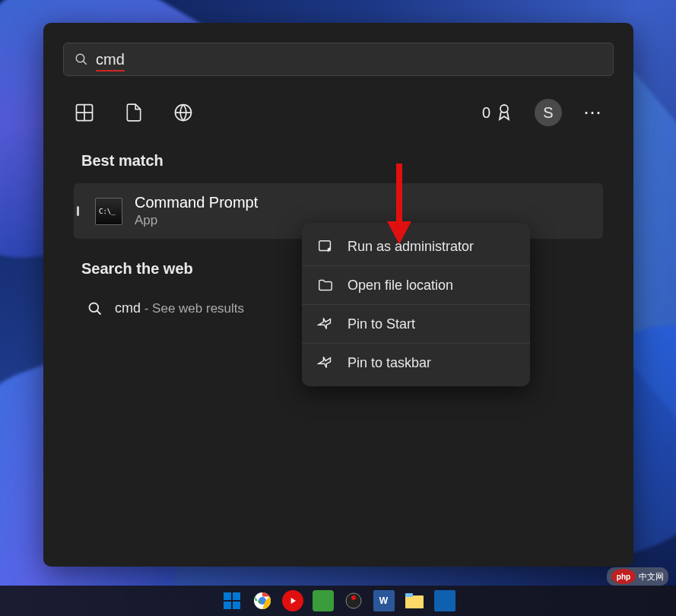 The image size is (676, 616). Describe the element at coordinates (110, 71) in the screenshot. I see `spellcheck-underline` at that location.